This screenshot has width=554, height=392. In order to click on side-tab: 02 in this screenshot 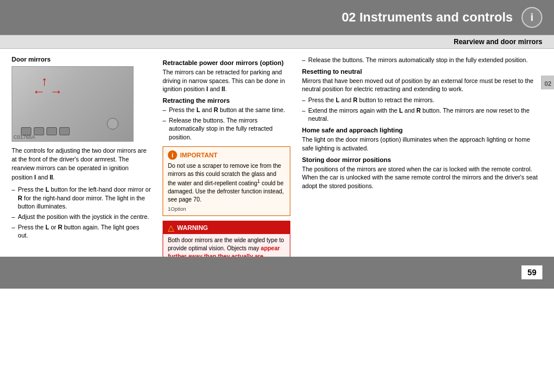, I will do `click(548, 82)`.